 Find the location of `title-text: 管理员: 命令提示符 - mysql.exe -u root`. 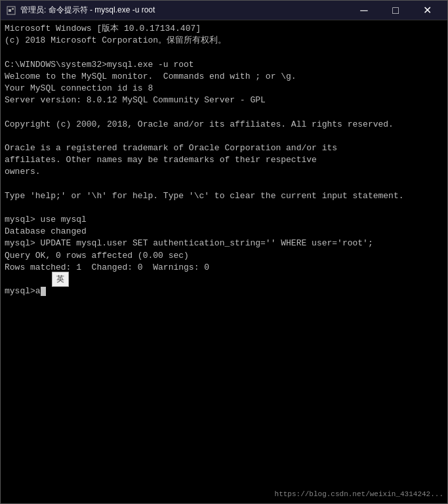

title-text: 管理员: 命令提示符 - mysql.exe -u root is located at coordinates (185, 10).